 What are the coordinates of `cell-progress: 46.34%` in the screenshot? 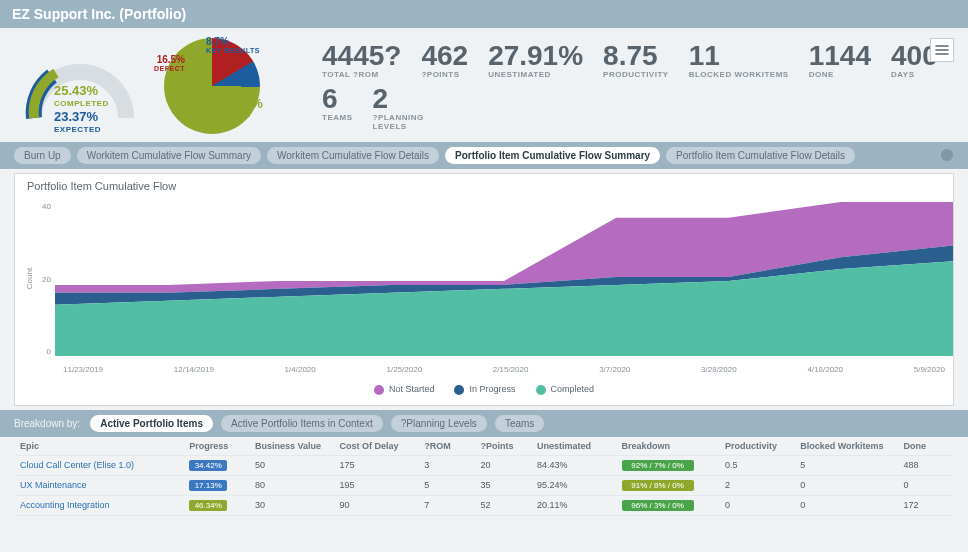 It's located at (216, 505).